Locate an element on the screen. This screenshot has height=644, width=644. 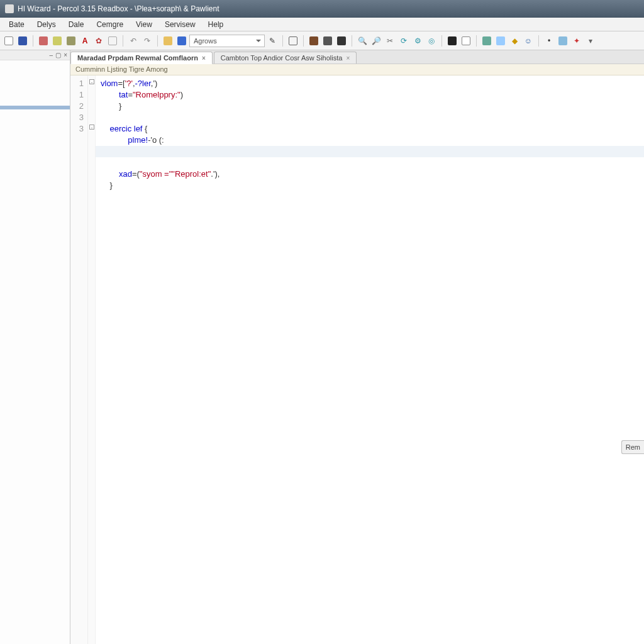
user-icon: ☺ is located at coordinates (528, 41).